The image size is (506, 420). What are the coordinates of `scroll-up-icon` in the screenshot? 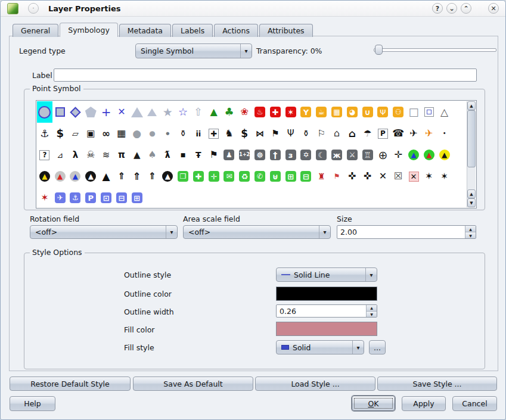 It's located at (471, 106).